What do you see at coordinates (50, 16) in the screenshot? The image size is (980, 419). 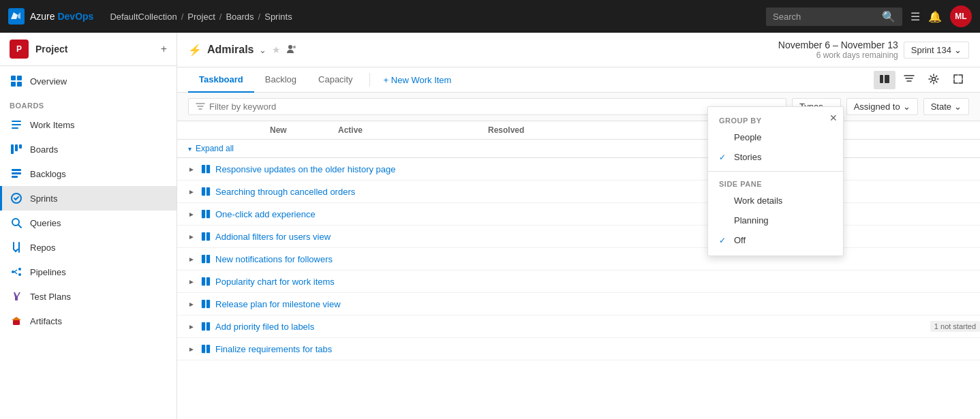 I see `logo: Azure DevOps` at bounding box center [50, 16].